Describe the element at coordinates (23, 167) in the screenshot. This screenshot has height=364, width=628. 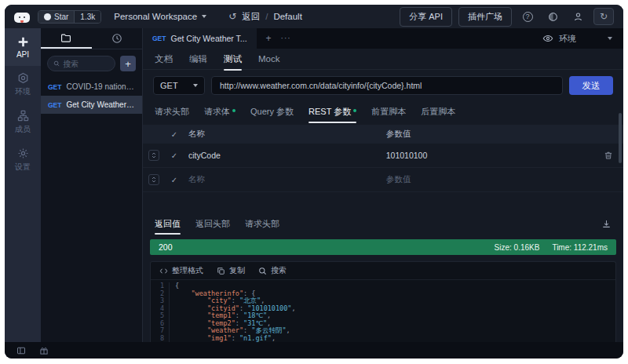
I see `nav-item-label: 设置` at that location.